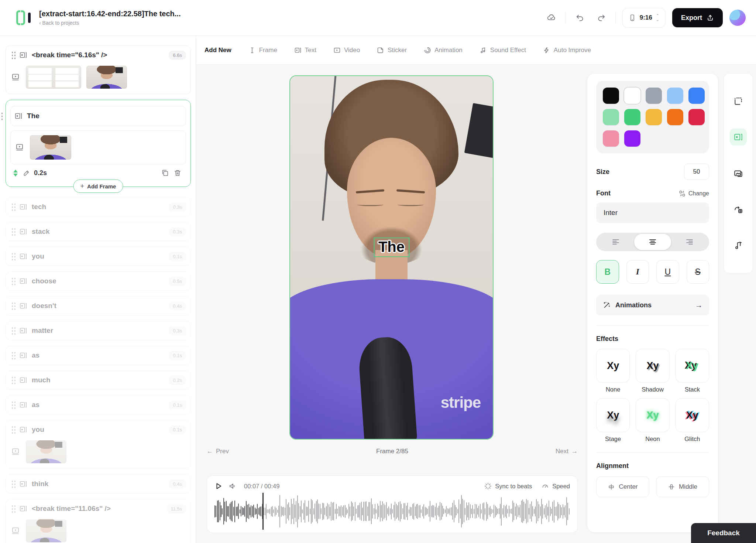 This screenshot has width=756, height=543. What do you see at coordinates (54, 77) in the screenshot?
I see `thumbnail-board` at bounding box center [54, 77].